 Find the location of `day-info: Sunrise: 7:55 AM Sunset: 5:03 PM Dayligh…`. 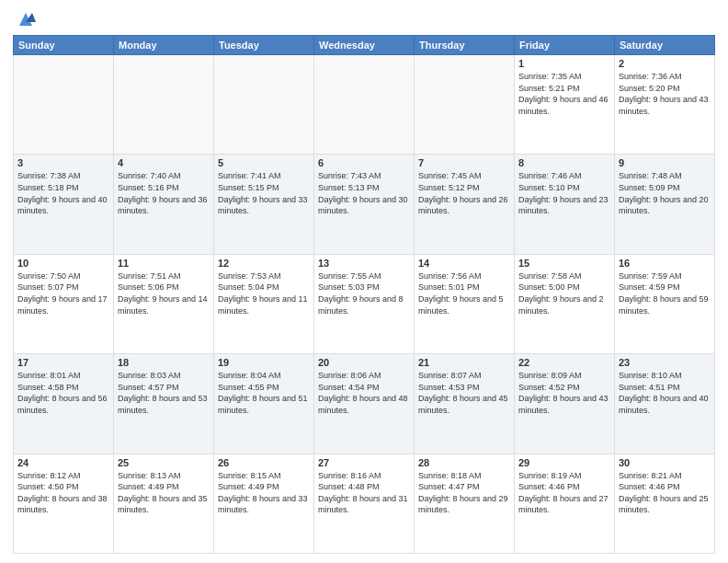

day-info: Sunrise: 7:55 AM Sunset: 5:03 PM Dayligh… is located at coordinates (364, 293).